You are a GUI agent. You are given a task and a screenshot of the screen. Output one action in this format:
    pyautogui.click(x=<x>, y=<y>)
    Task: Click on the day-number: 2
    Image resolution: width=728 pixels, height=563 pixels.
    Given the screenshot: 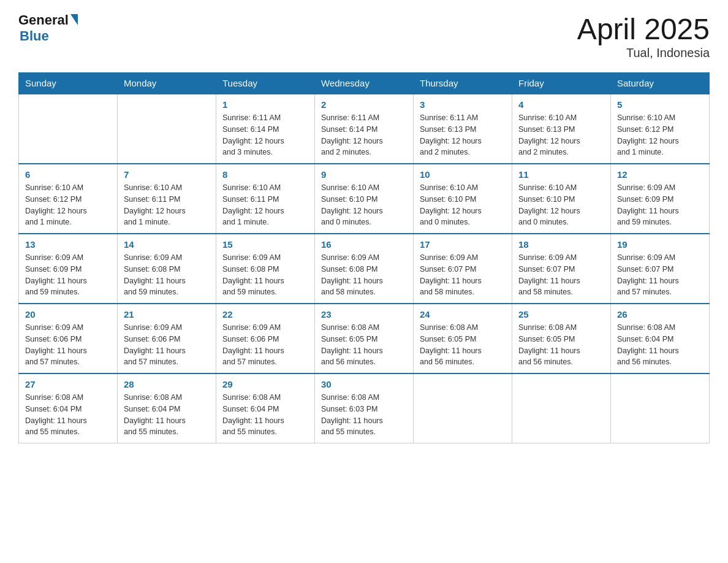 What is the action you would take?
    pyautogui.click(x=364, y=104)
    